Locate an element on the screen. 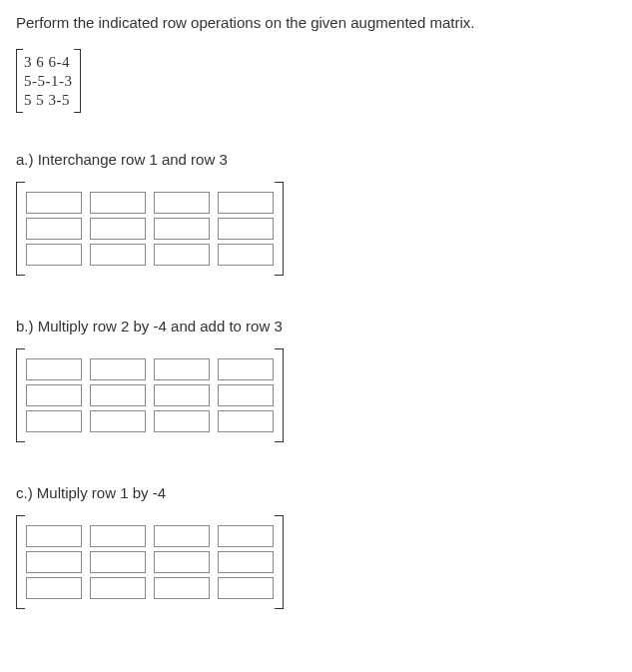  answer-matrix-c is located at coordinates (150, 562).